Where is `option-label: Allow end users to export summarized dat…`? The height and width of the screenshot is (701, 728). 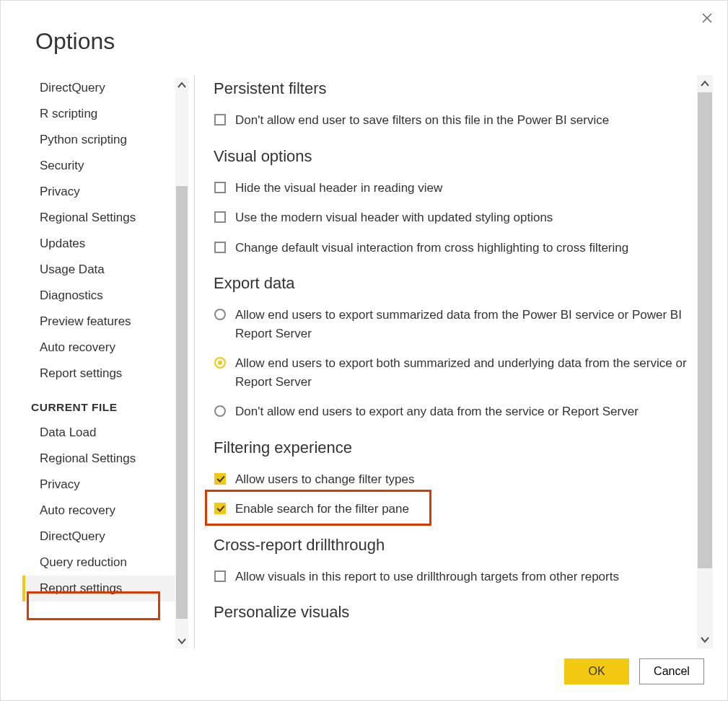
option-label: Allow end users to export summarized dat… is located at coordinates (462, 325).